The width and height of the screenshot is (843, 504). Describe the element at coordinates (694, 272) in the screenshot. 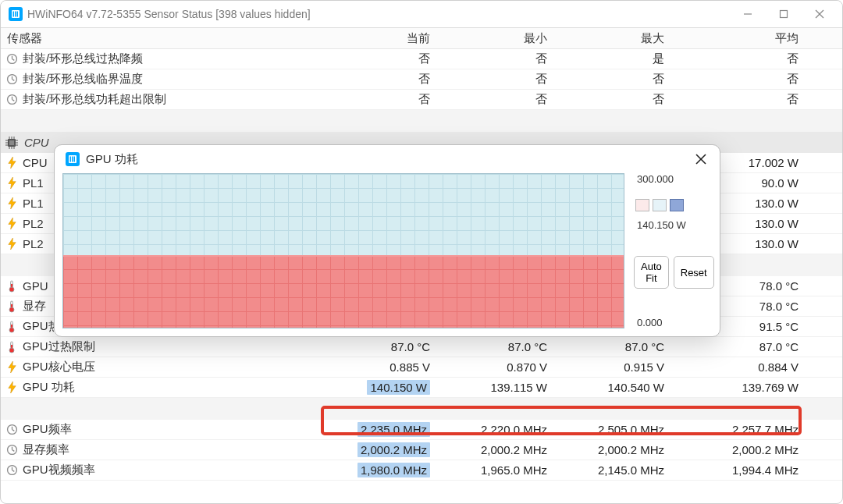

I see `reset-button: Reset` at that location.